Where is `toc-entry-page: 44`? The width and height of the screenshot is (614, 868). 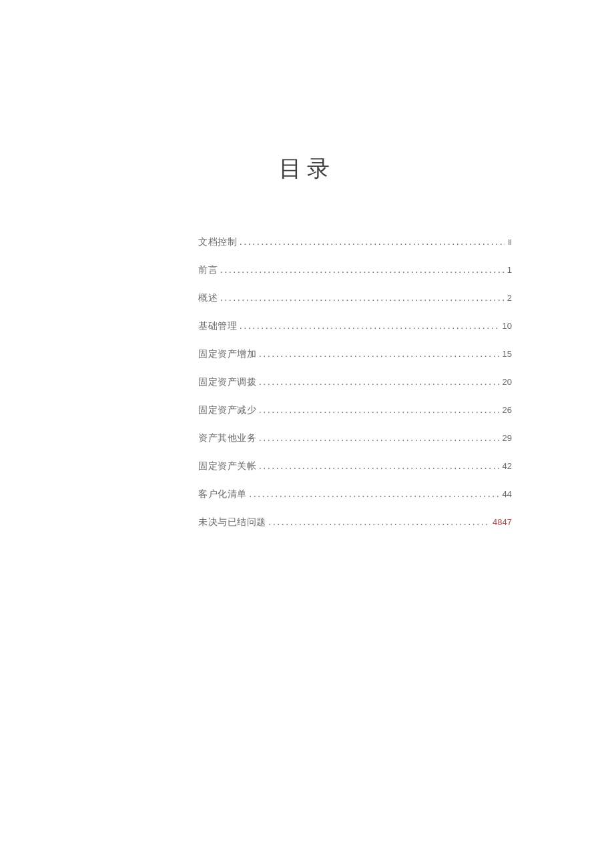
toc-entry-page: 44 is located at coordinates (507, 494).